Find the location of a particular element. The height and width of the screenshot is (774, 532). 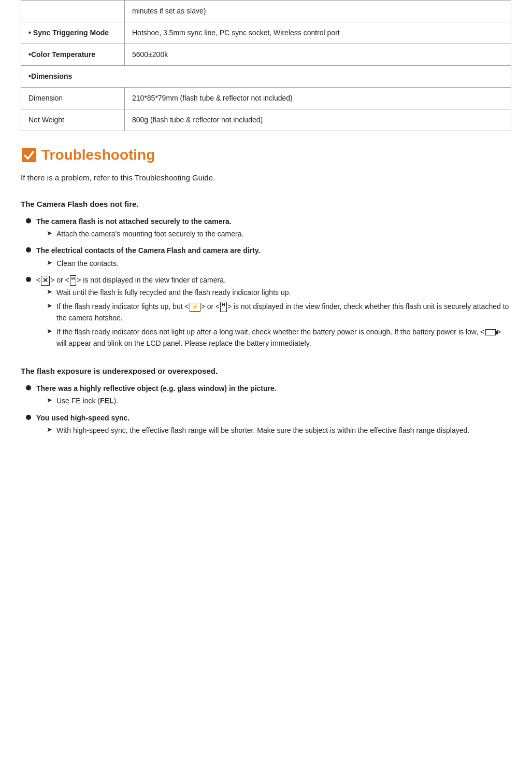

table-cell-label: Dimension is located at coordinates (73, 98).